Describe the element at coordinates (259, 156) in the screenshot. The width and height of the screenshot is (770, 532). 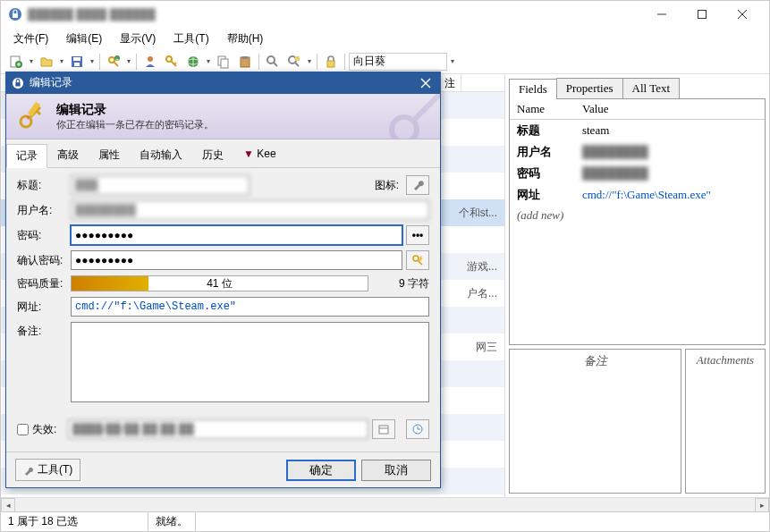
I see `tab-kee: ▼ Kee` at that location.